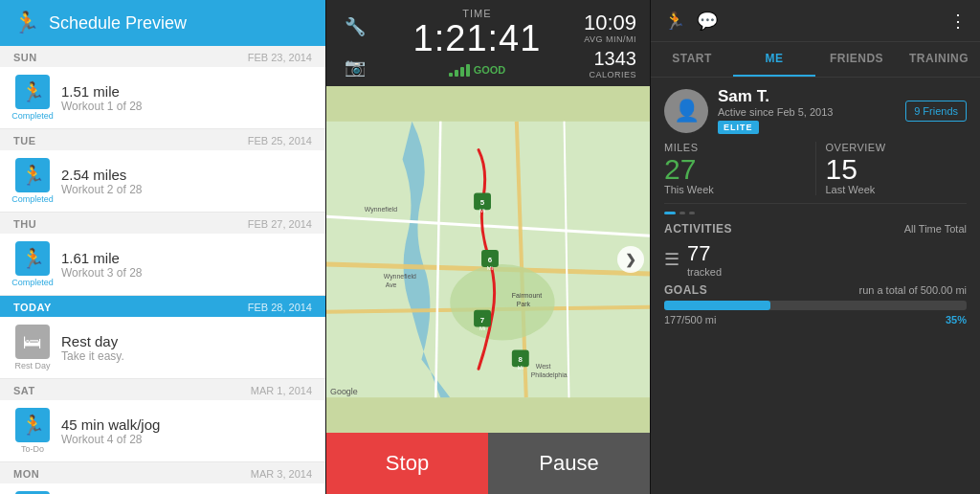  What do you see at coordinates (25, 57) in the screenshot?
I see `section-day: SUN` at bounding box center [25, 57].